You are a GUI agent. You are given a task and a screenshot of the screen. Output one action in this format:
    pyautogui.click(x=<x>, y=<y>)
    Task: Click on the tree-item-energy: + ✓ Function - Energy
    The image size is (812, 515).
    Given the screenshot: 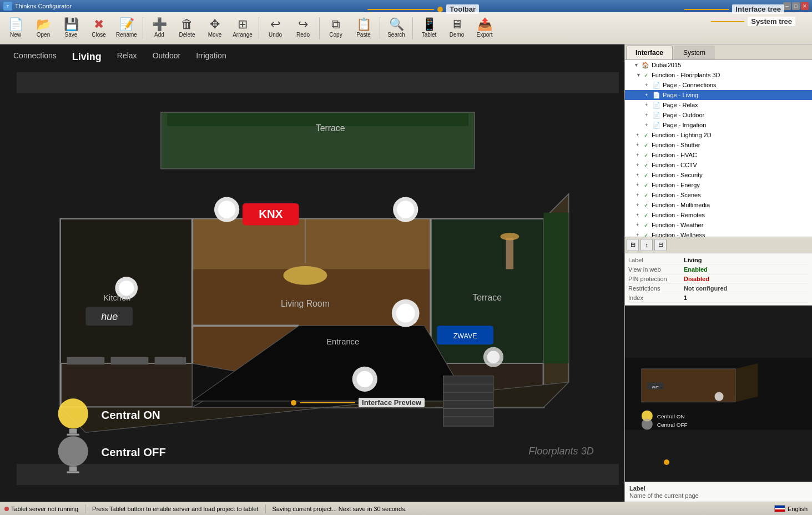 What is the action you would take?
    pyautogui.click(x=718, y=185)
    